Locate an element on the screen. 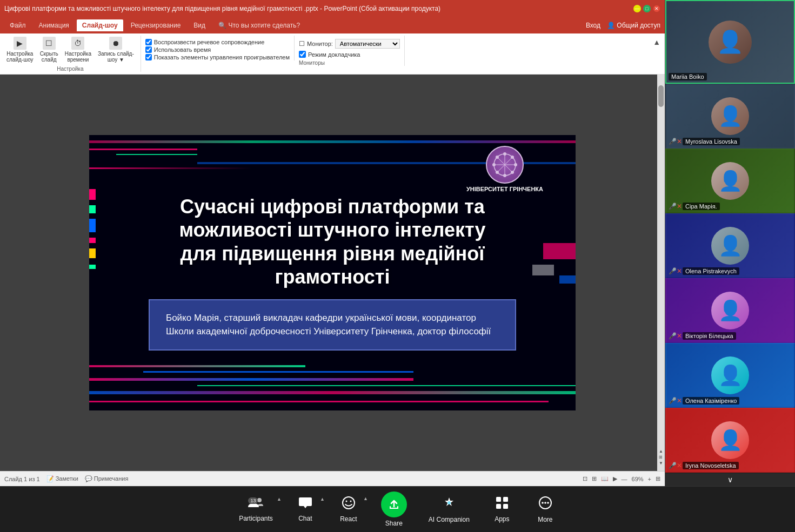  university-logo: УНІВЕРСИТЕТ ГРІНЧЕНКА is located at coordinates (505, 170).